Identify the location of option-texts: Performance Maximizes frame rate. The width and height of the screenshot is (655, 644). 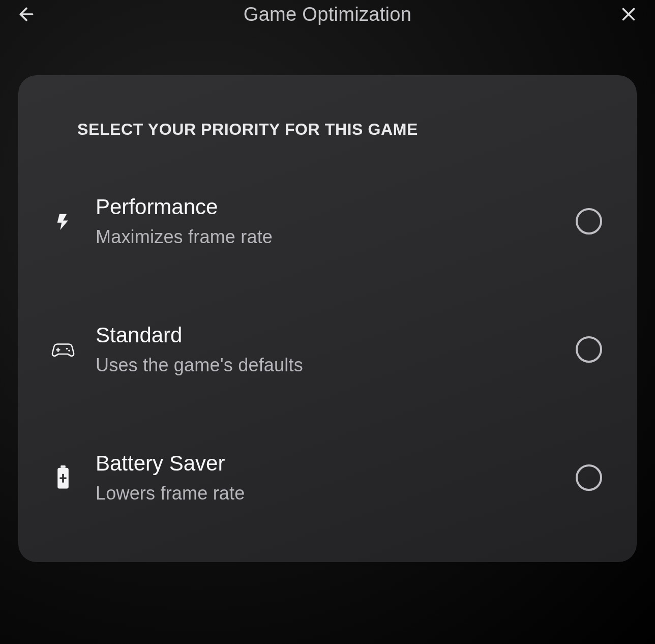
(326, 221).